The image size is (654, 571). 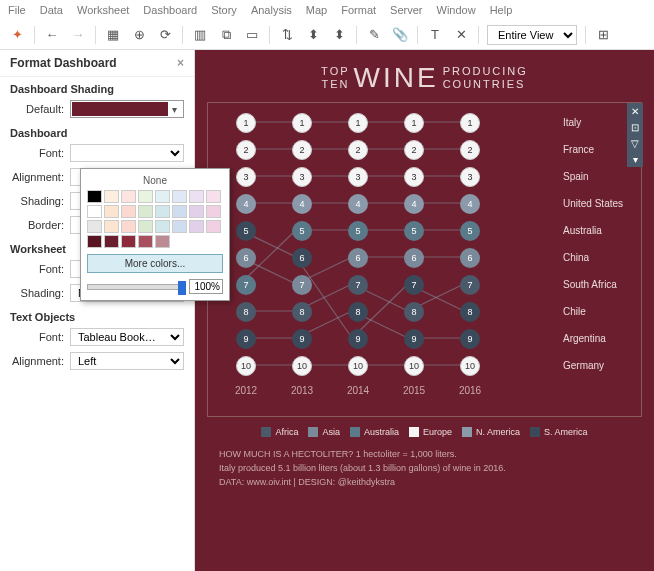 I want to click on fit-view-select: Entire View, so click(x=532, y=35).